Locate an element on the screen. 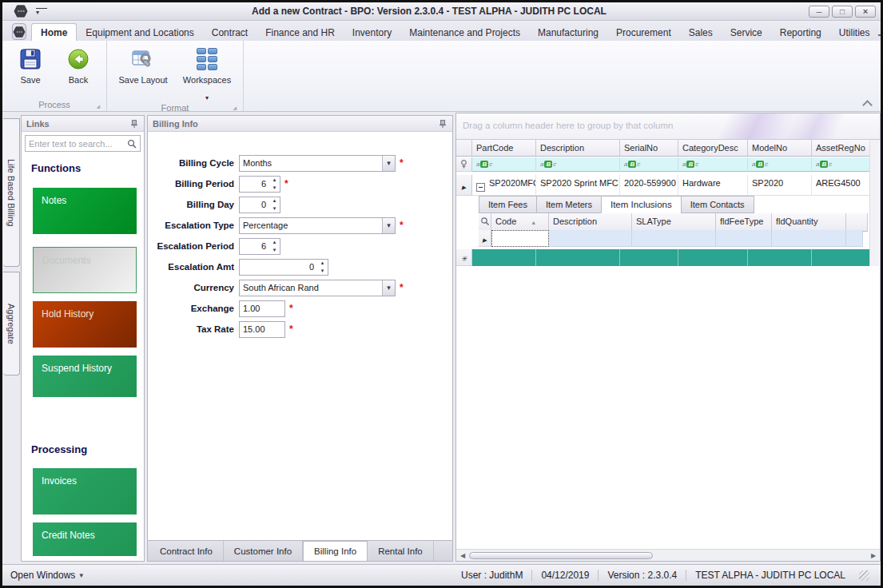 The width and height of the screenshot is (883, 588). maximize-button is located at coordinates (842, 11).